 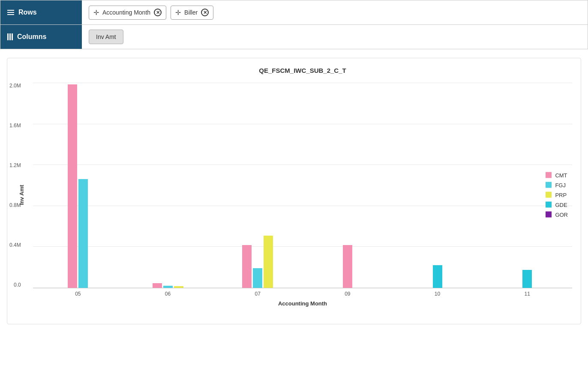 What do you see at coordinates (303, 70) in the screenshot?
I see `chart-title: QE_FSCM_IWC_SUB_2_C_T` at bounding box center [303, 70].